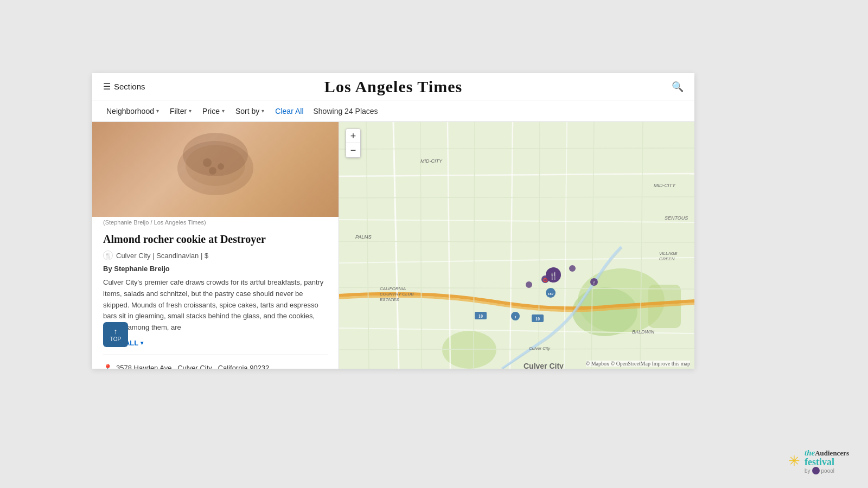  I want to click on neighborhood-filter-label: Neighborhood, so click(130, 111).